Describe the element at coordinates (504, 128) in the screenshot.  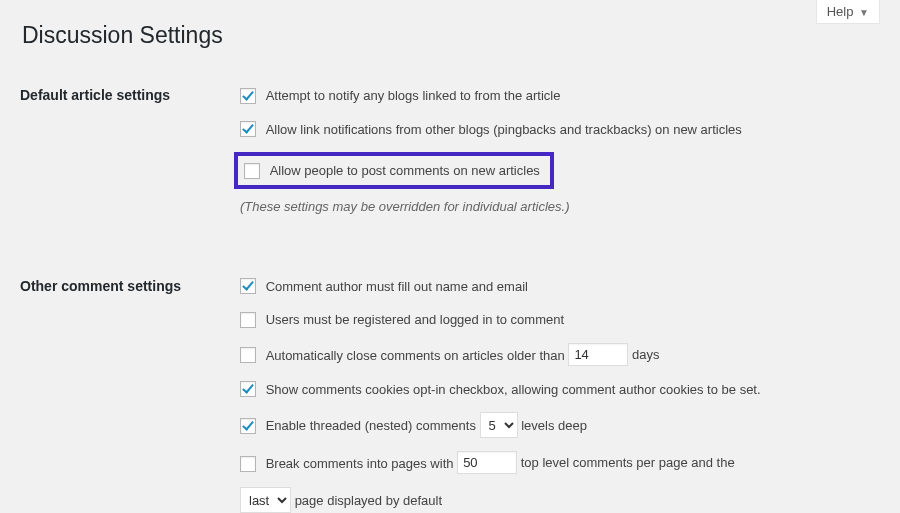
I see `label-allow-pingbacks: Allow link notifications from other blog…` at that location.